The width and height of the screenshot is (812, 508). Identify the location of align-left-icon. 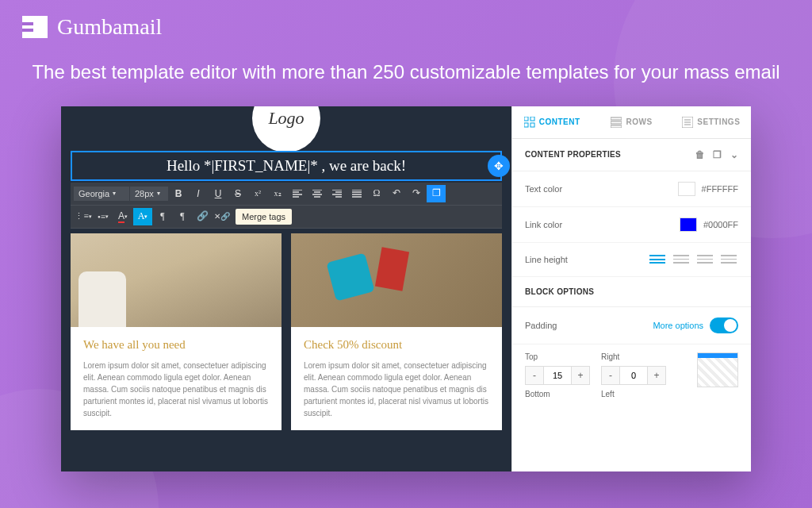
(297, 194).